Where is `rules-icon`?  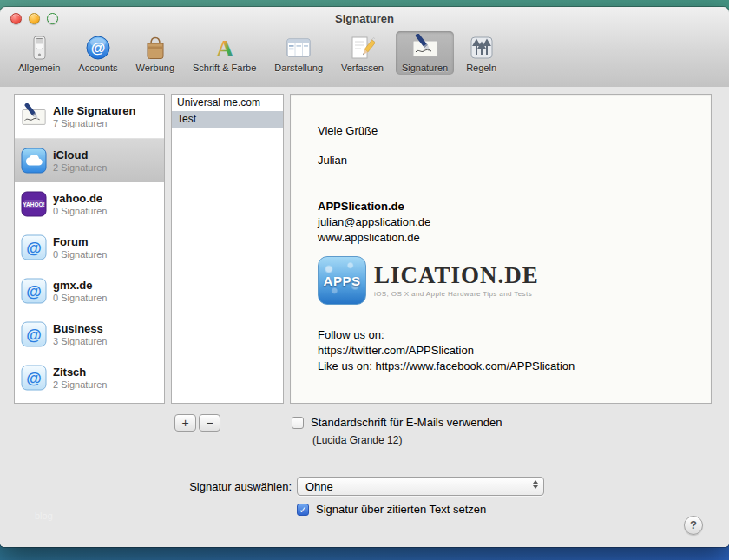
rules-icon is located at coordinates (482, 48).